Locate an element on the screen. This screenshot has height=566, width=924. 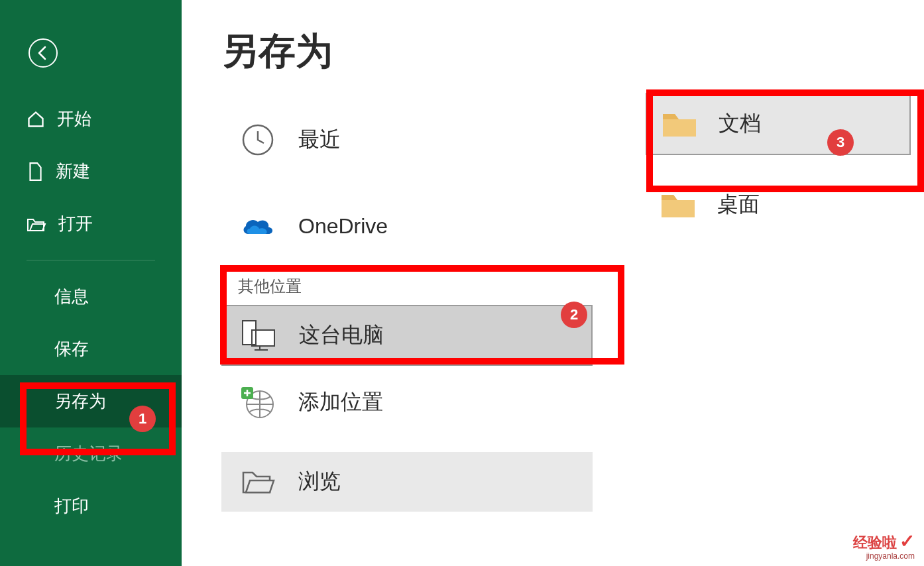
location-recent: 最近 is located at coordinates (407, 140).